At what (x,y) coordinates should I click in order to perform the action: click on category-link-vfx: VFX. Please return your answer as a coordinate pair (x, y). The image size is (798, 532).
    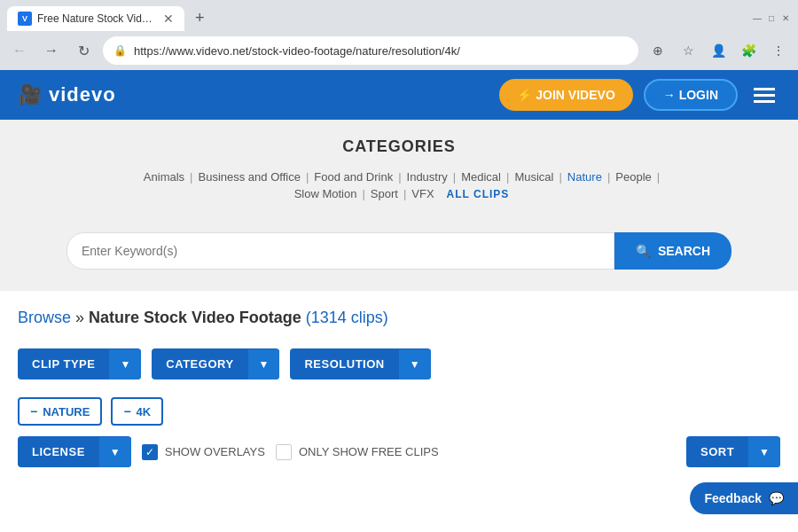
    Looking at the image, I should click on (422, 193).